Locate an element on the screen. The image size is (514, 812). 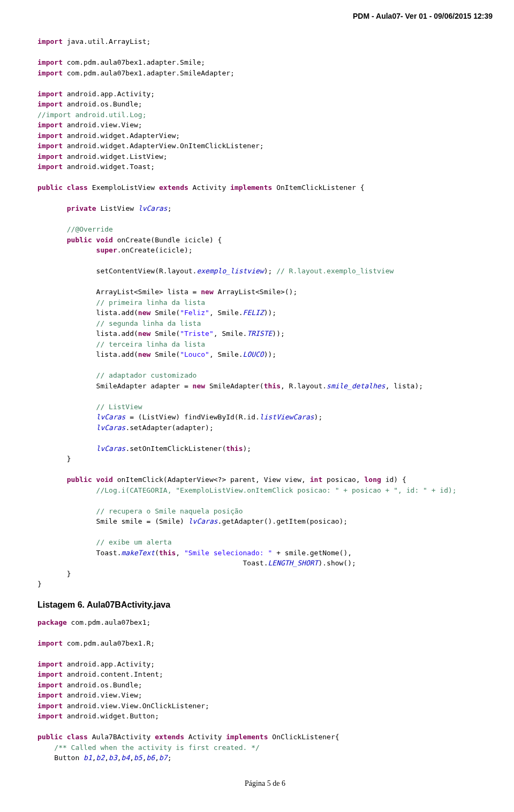
comment: // exibe um alerta is located at coordinates (134, 542).